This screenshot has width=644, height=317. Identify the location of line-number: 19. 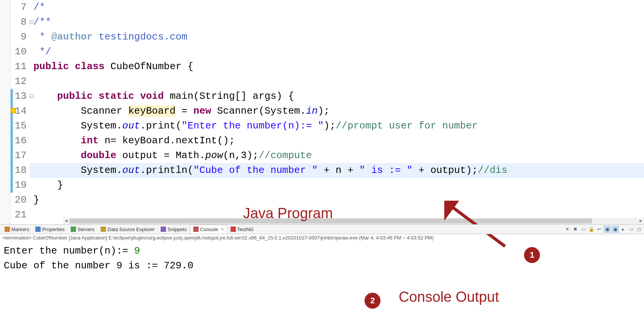
(20, 185).